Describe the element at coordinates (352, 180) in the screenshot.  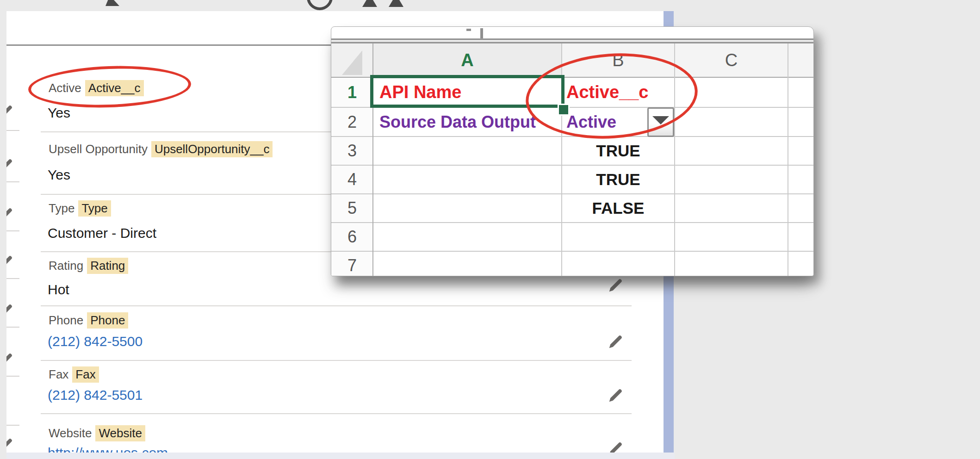
I see `row-number: 4` at that location.